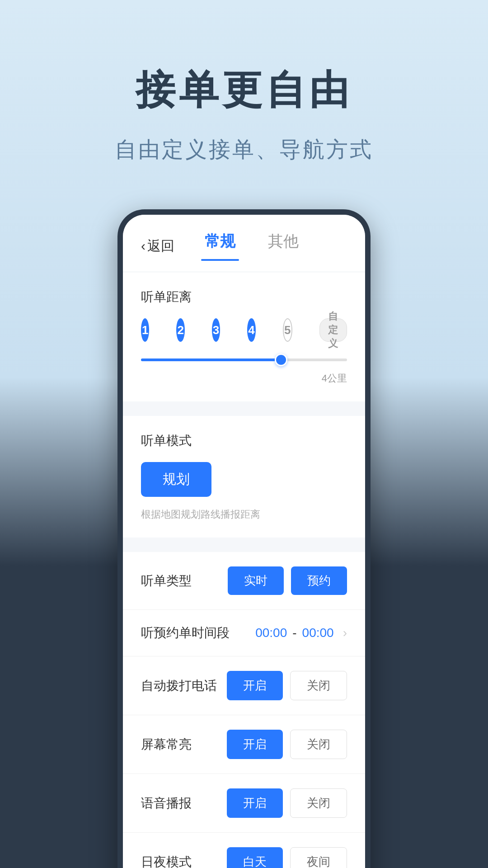 This screenshot has height=868, width=488. Describe the element at coordinates (319, 580) in the screenshot. I see `order-type-reservation-btn: 预约` at that location.